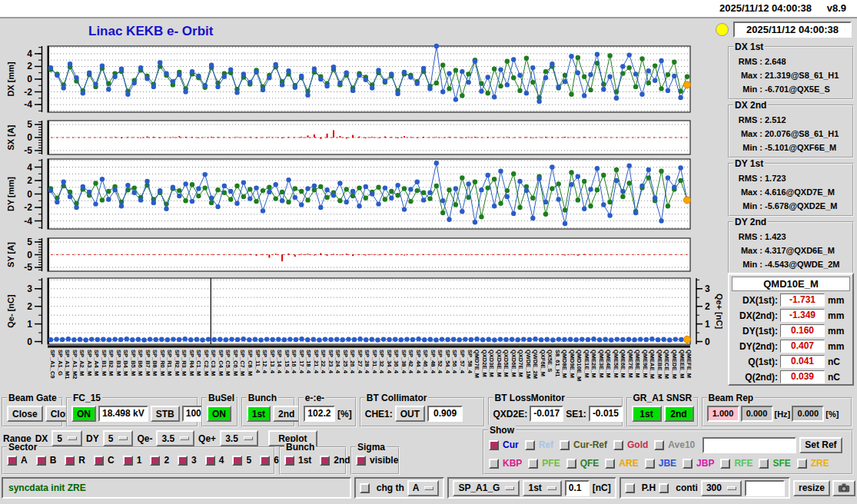 This screenshot has width=857, height=504. What do you see at coordinates (844, 489) in the screenshot?
I see `screenshot-button` at bounding box center [844, 489].